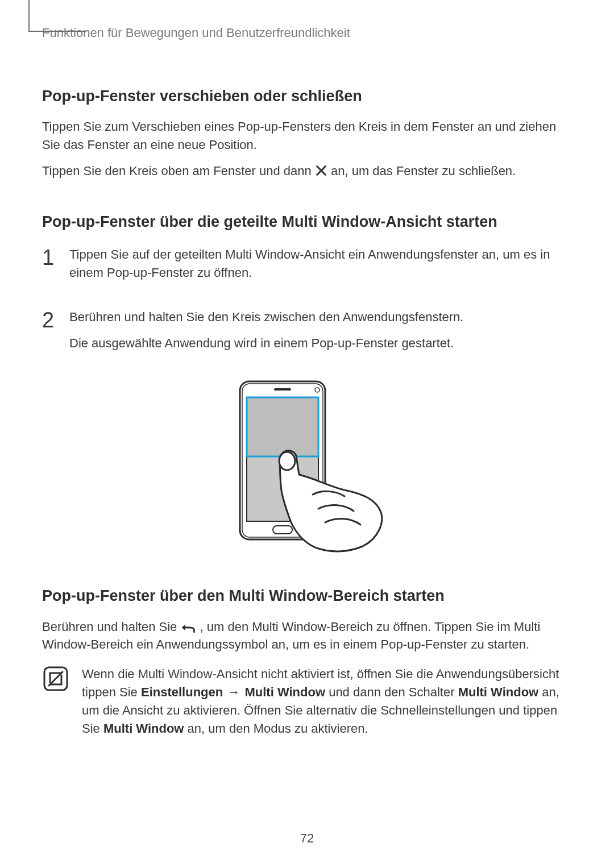 The width and height of the screenshot is (614, 868). I want to click on note: Wenn die Multi Window-Ansicht nicht akti…, so click(307, 701).